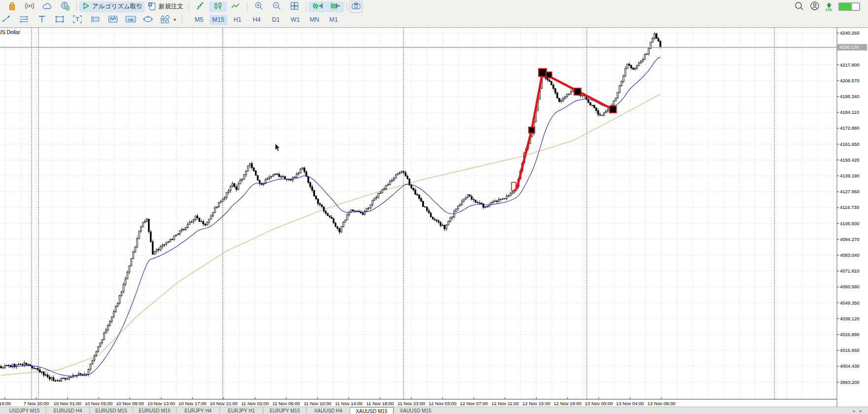 This screenshot has width=868, height=414. Describe the element at coordinates (24, 20) in the screenshot. I see `channel-icon` at that location.